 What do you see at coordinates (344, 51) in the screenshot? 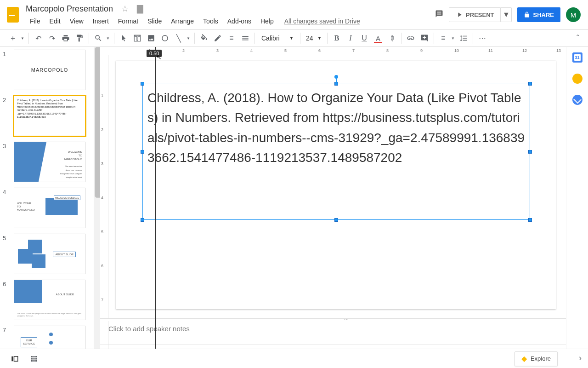
I see `horizontal-ruler: 0.50 12345678910111213` at bounding box center [344, 51].